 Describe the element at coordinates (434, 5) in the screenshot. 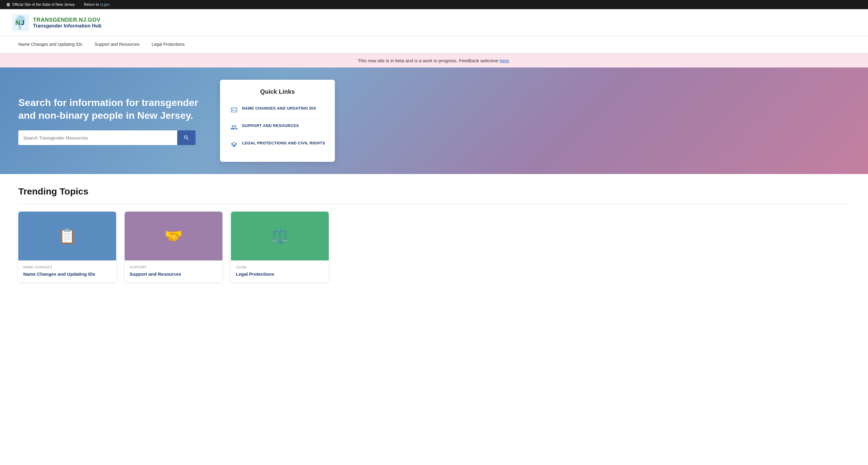

I see `top-bar: Official Site of the State of New Jersey…` at that location.